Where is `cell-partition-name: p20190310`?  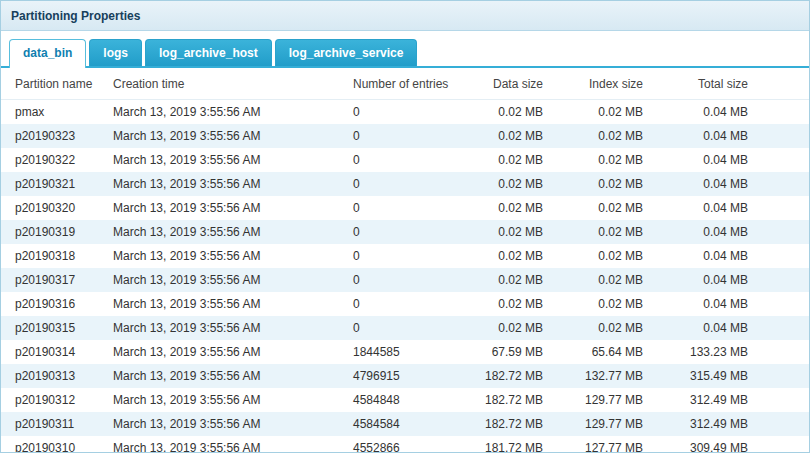 cell-partition-name: p20190310 is located at coordinates (54, 444).